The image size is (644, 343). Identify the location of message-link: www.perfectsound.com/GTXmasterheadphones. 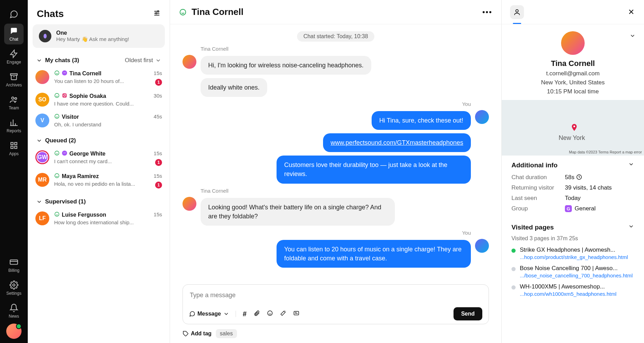
(397, 143).